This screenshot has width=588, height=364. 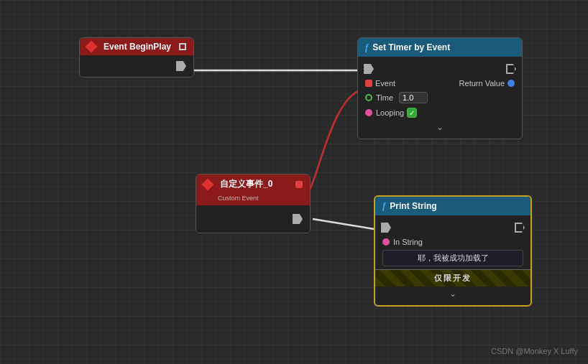 What do you see at coordinates (413, 98) in the screenshot?
I see `time-input` at bounding box center [413, 98].